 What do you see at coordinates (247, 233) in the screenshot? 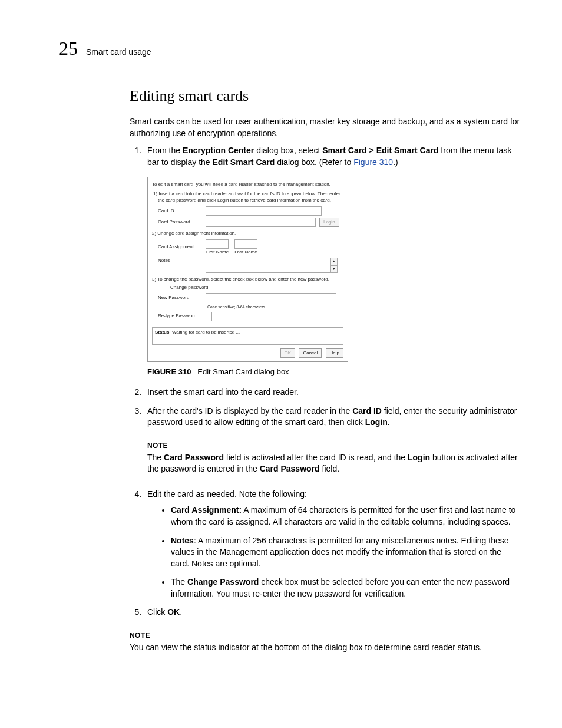
I see `dialog-step2: 2) Change card assignment information.` at bounding box center [247, 233].